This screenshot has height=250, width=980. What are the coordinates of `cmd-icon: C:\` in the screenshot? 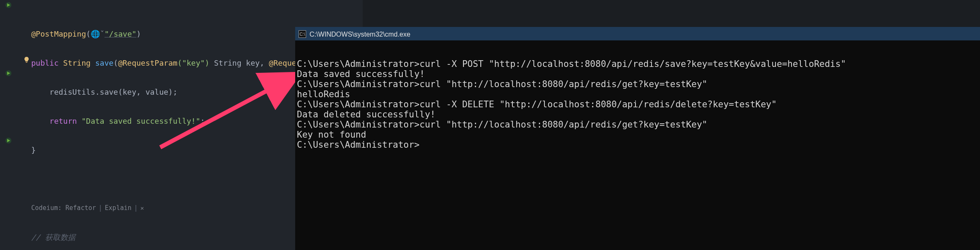 It's located at (302, 34).